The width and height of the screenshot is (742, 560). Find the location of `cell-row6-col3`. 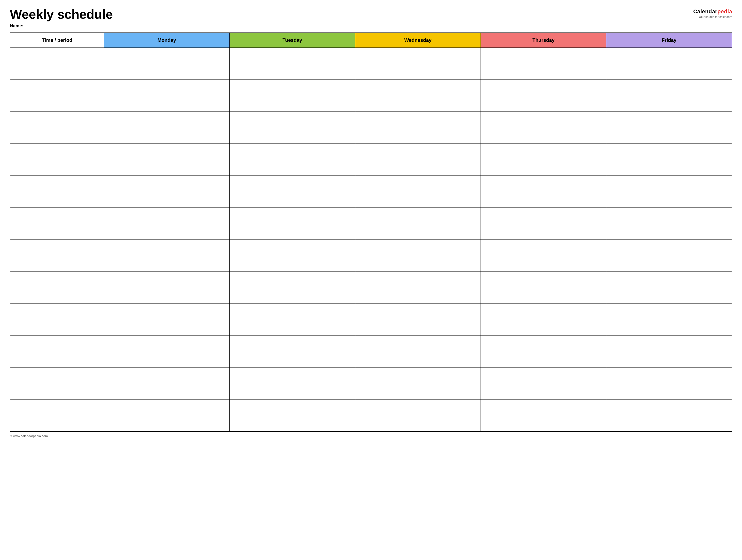

cell-row6-col3 is located at coordinates (418, 223).